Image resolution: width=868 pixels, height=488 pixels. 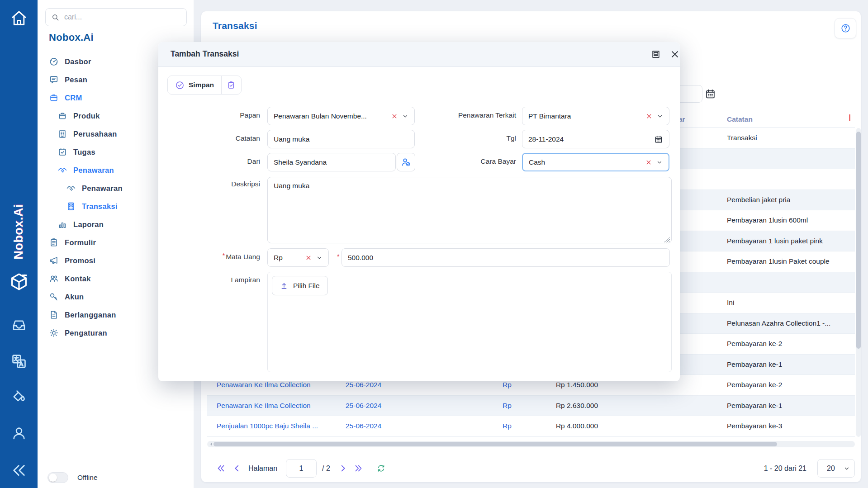 I want to click on dari-field-wrap, so click(x=332, y=162).